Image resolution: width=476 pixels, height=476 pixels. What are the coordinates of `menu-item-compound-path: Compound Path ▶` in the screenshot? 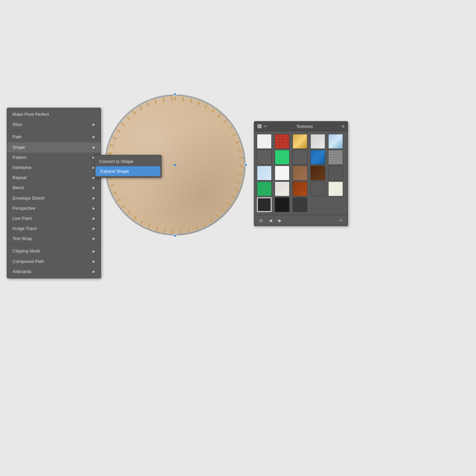 It's located at (54, 262).